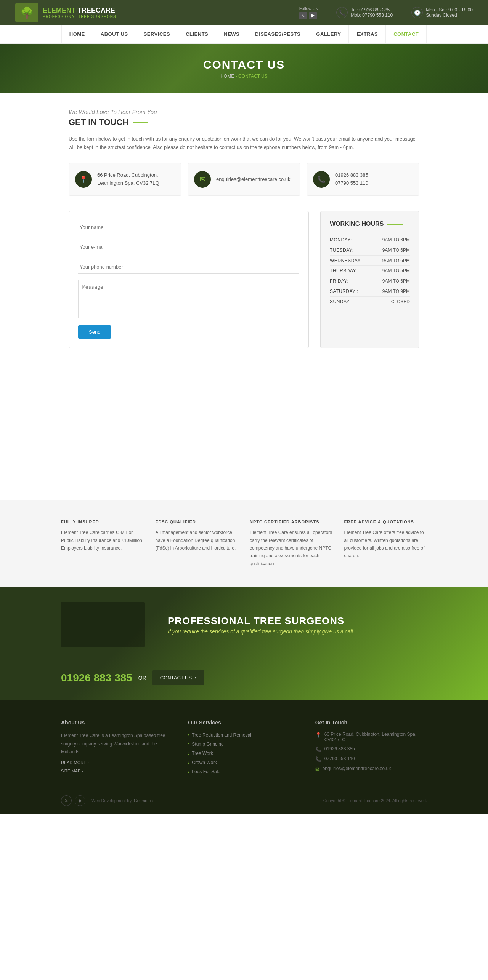  I want to click on address-card: 📍 66 Price Road, Cubbington, Leamington …, so click(125, 179).